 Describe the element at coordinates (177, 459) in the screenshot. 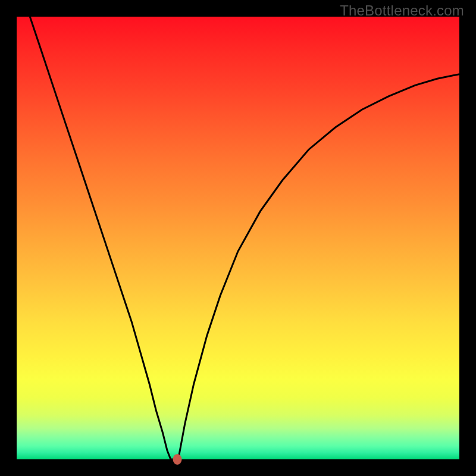

I see `optimal-point-marker` at that location.